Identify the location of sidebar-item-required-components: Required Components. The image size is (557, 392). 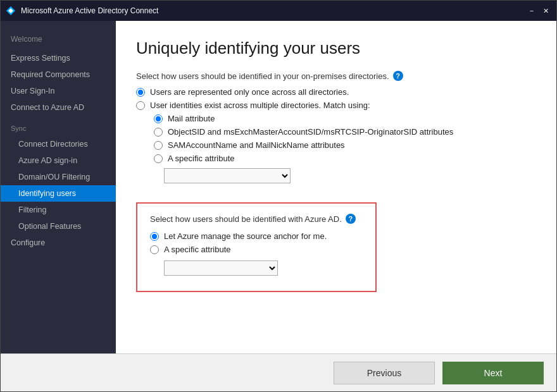
(58, 75).